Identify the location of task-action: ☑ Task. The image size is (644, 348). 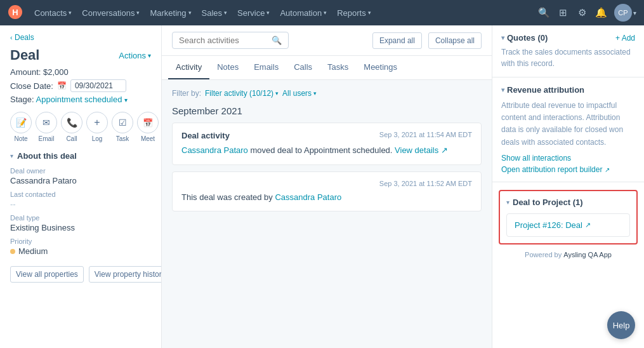
(122, 127).